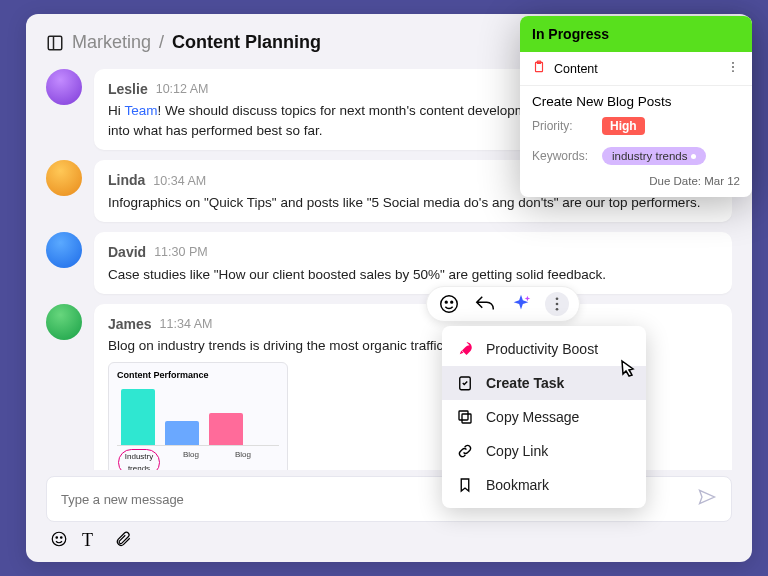 This screenshot has height=576, width=768. I want to click on chart-title: Content Performance, so click(198, 376).